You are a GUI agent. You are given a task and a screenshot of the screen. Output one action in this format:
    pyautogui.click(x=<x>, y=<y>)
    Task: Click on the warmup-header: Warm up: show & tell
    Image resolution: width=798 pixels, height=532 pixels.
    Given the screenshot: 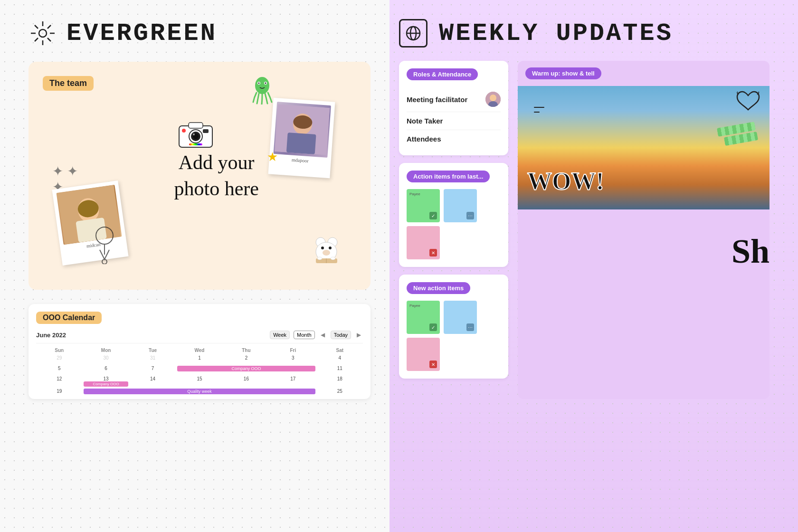 What is the action you would take?
    pyautogui.click(x=644, y=73)
    